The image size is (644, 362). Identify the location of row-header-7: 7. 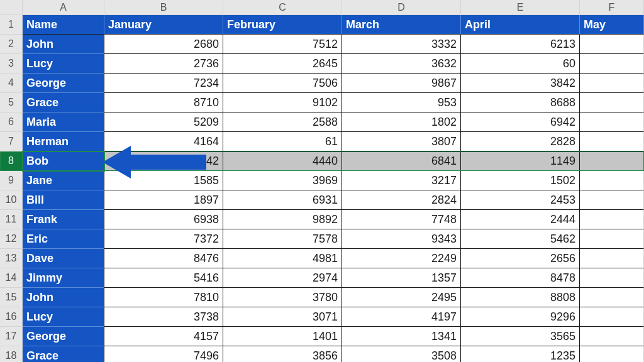
(11, 142).